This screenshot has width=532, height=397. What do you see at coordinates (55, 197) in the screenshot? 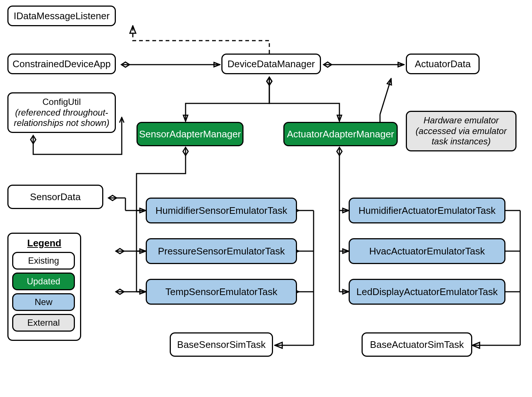
I see `class-label: SensorData` at bounding box center [55, 197].